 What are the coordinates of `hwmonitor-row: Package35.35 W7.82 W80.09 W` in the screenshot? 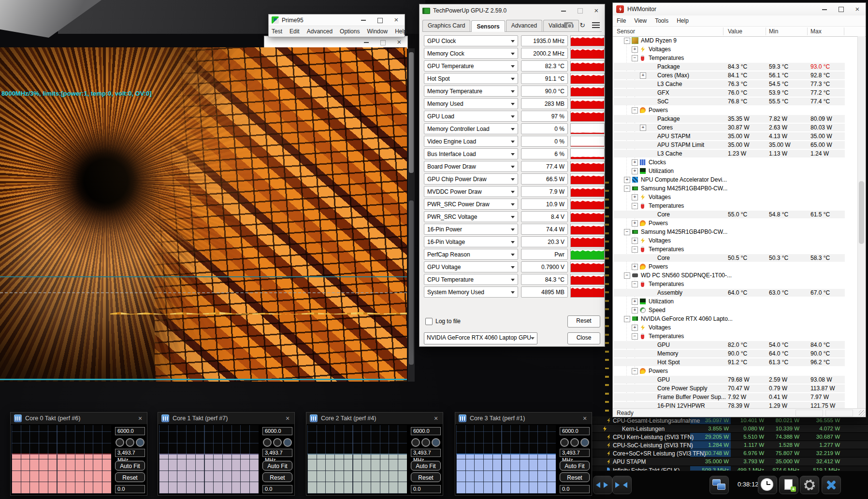 It's located at (736, 119).